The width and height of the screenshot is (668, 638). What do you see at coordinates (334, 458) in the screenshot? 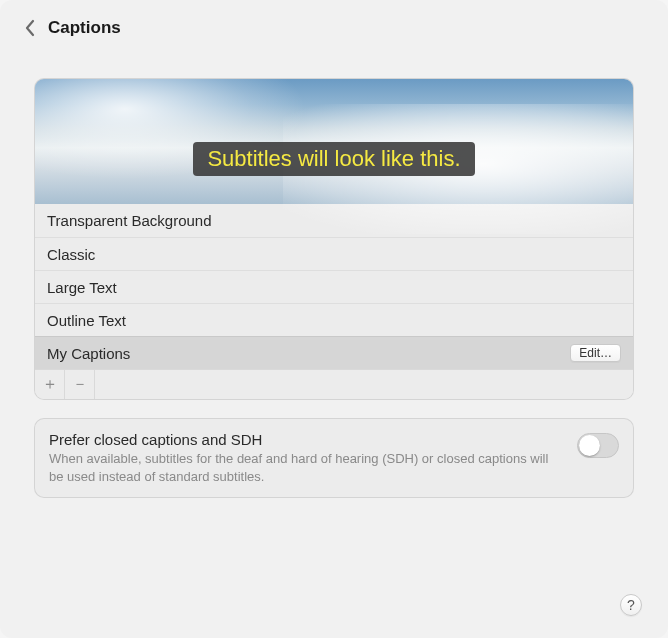
I see `prefer-sdh-card: Prefer closed captions and SDH When avai…` at bounding box center [334, 458].